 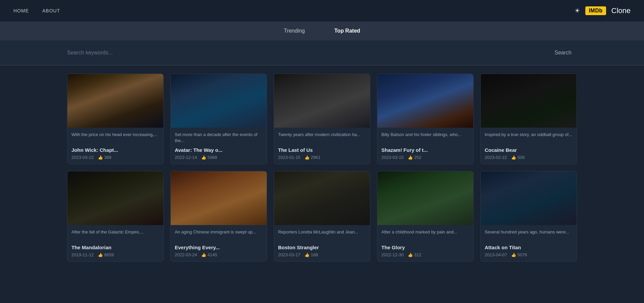 What do you see at coordinates (529, 255) in the screenshot?
I see `movie-meta-10: 2013-04-07 👍 5076` at bounding box center [529, 255].